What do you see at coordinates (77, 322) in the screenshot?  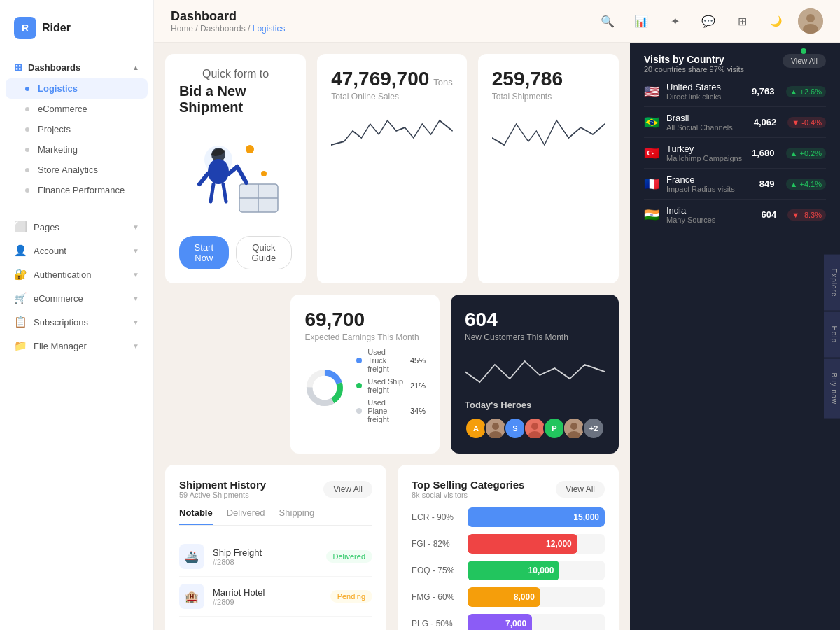 I see `sidebar-item-subscriptions: 📋 Subscriptions ▼` at bounding box center [77, 322].